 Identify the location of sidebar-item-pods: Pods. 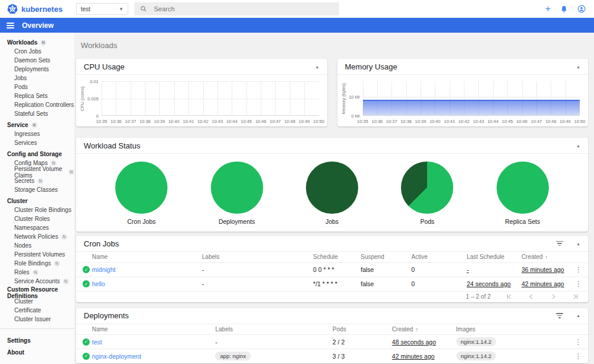
(37, 87).